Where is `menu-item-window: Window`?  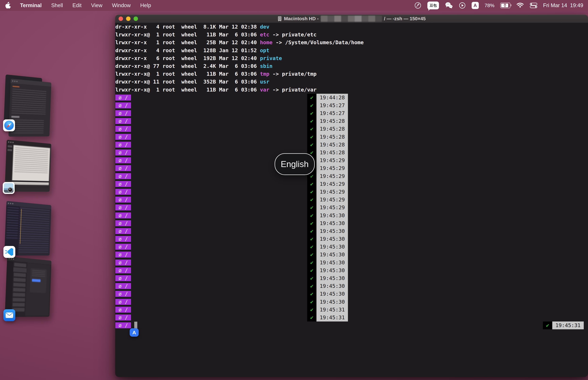
menu-item-window: Window is located at coordinates (121, 5).